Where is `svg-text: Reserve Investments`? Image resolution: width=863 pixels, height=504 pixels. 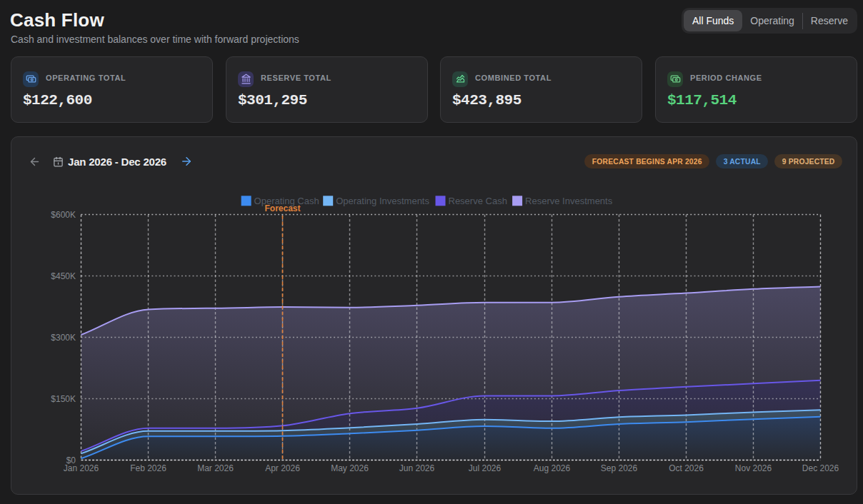 svg-text: Reserve Investments is located at coordinates (569, 201).